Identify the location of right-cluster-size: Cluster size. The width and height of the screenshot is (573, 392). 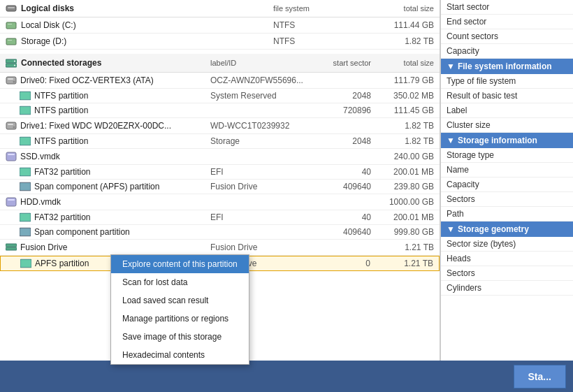
(507, 126).